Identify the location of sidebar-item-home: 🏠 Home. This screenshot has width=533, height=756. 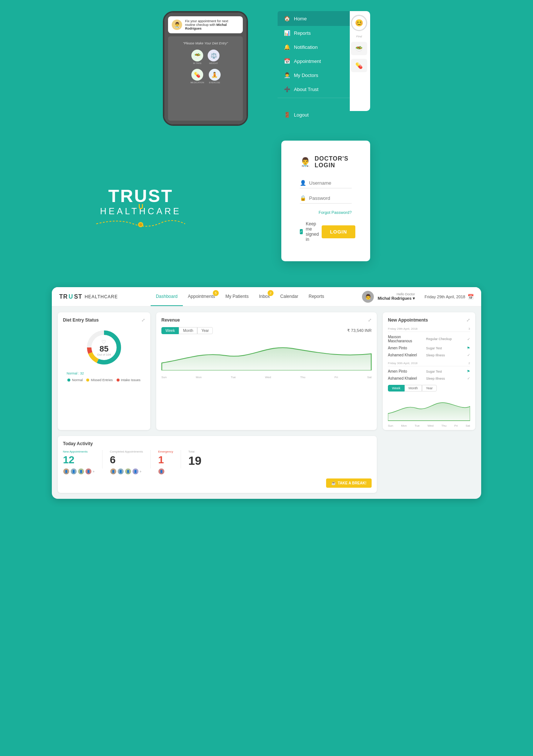
(314, 19).